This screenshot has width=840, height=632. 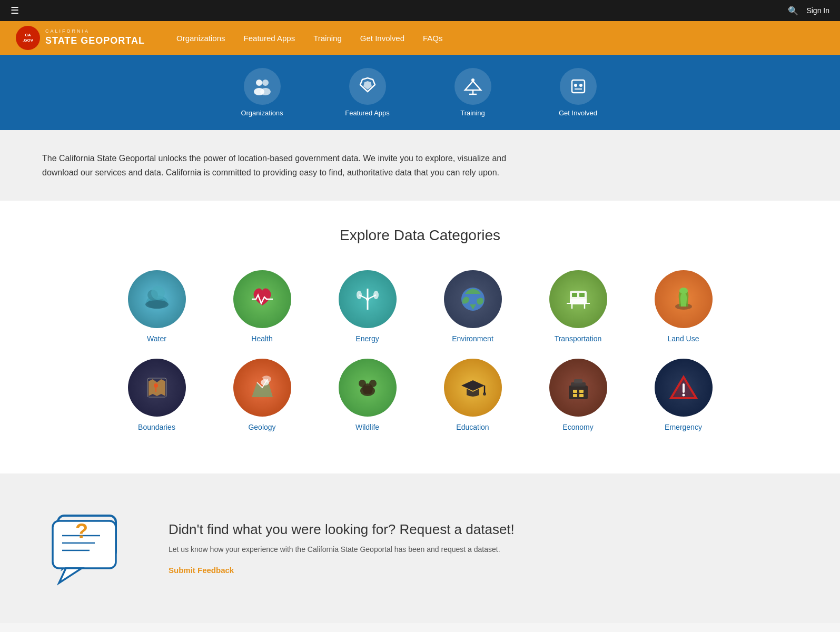 I want to click on nav-link-organizations: Organizations, so click(x=201, y=38).